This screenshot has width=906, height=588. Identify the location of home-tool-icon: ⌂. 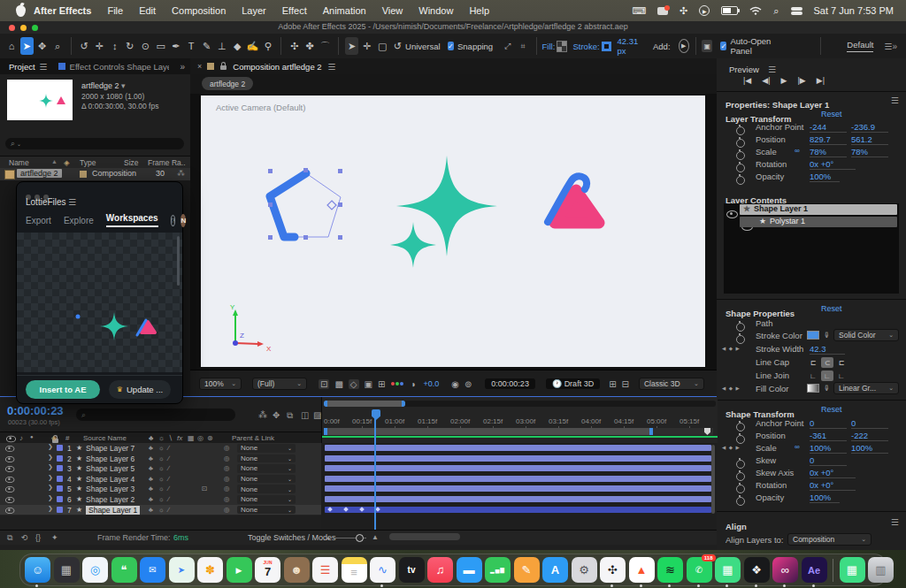
(11, 46).